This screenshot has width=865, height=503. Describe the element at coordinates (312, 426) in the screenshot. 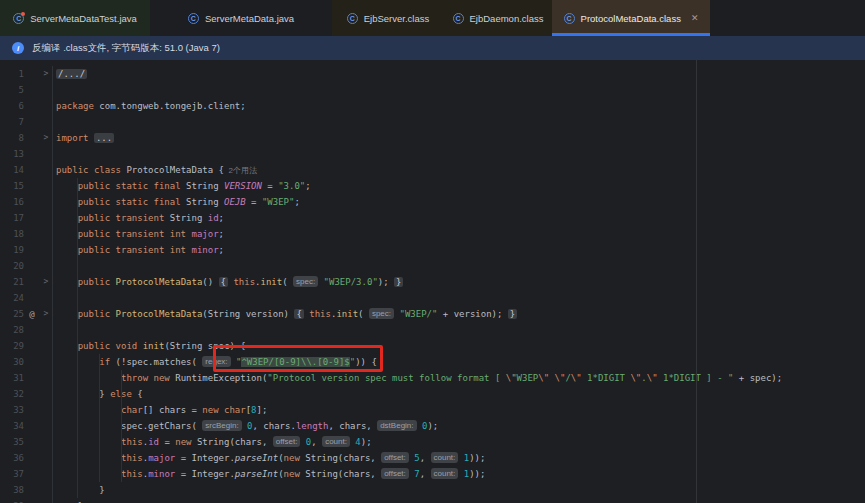

I see `token-fd: length` at that location.